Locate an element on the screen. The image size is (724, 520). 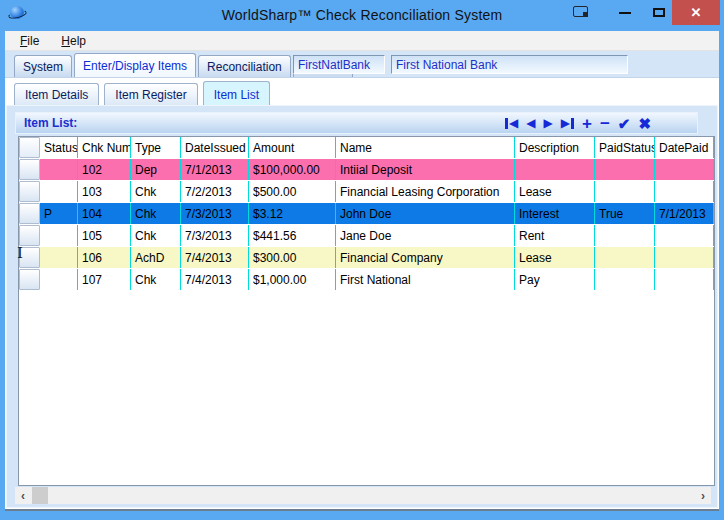
cell-name: Intiial Deposit is located at coordinates (426, 170).